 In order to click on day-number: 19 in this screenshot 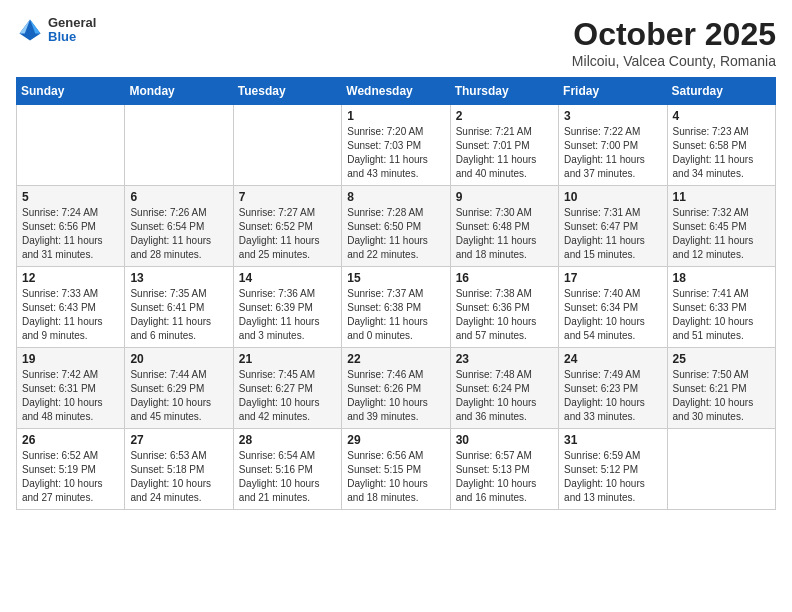, I will do `click(70, 359)`.